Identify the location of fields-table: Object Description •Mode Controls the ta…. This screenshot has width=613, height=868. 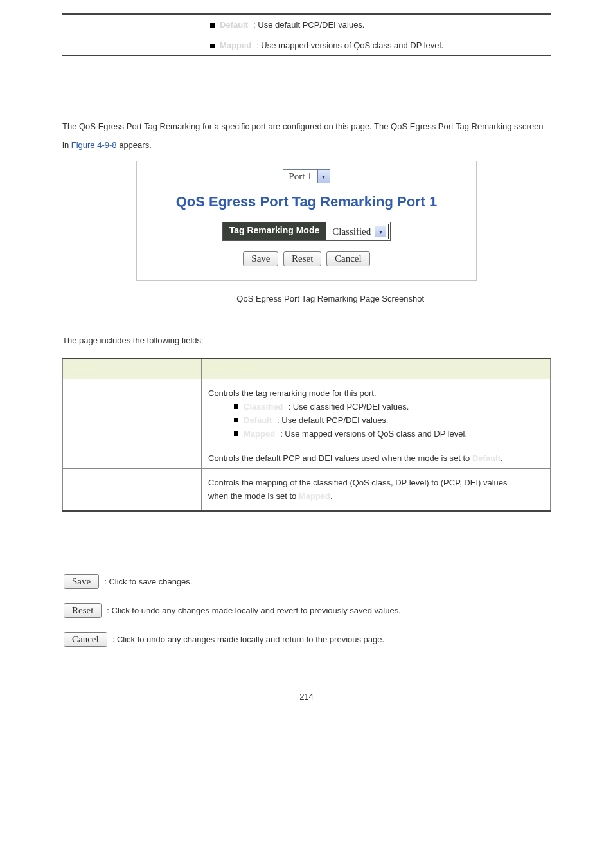
(306, 435).